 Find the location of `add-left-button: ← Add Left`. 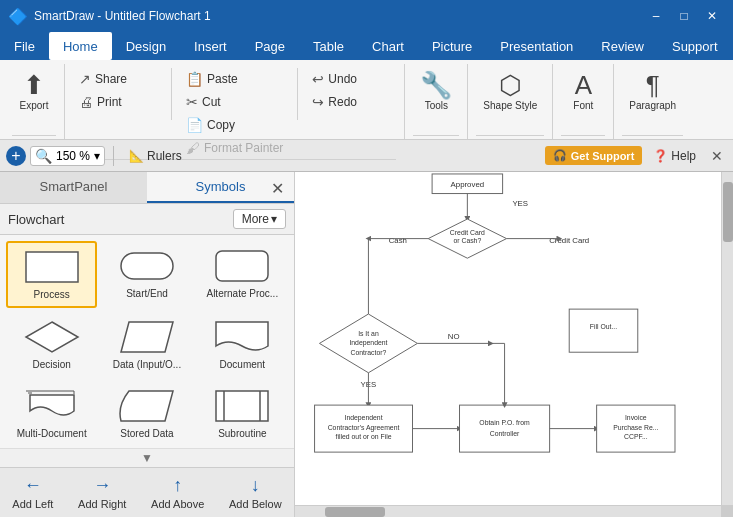

add-left-button: ← Add Left is located at coordinates (32, 492).